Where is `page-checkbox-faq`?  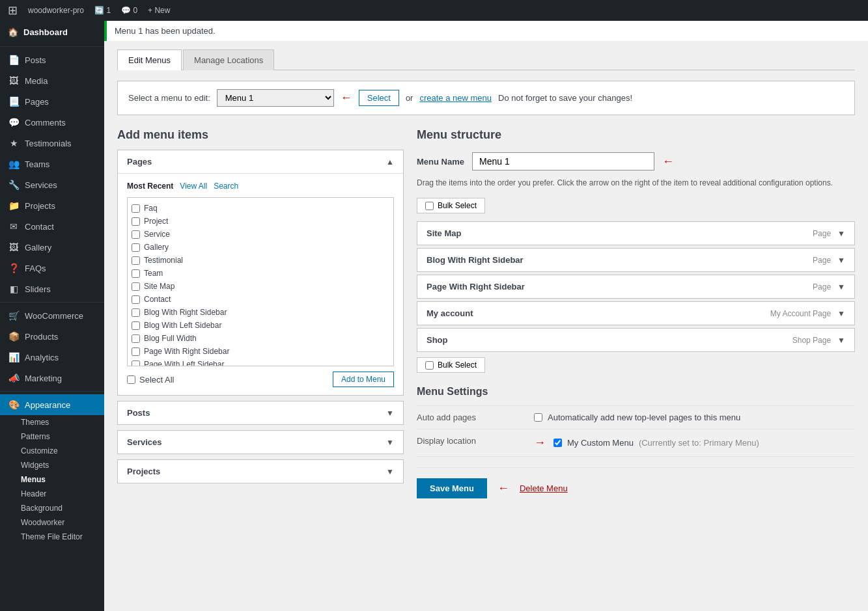
page-checkbox-faq is located at coordinates (135, 208).